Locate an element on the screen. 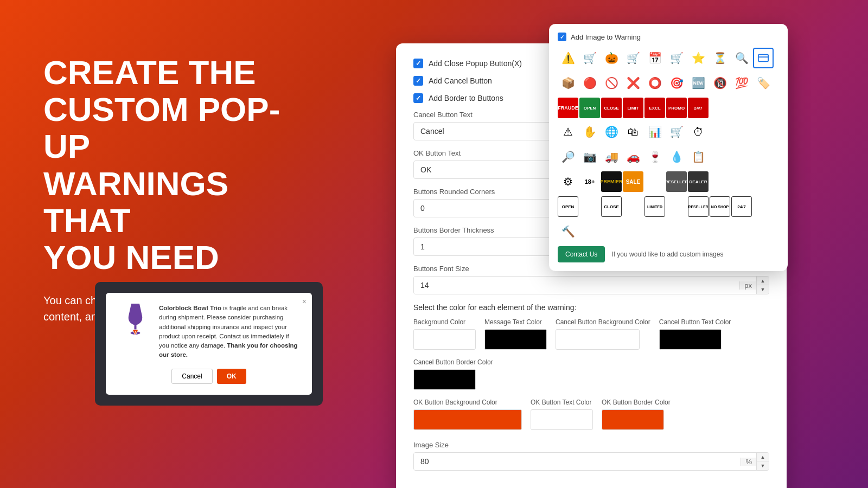 The image size is (868, 488). icon-fire: 🎃 is located at coordinates (611, 58).